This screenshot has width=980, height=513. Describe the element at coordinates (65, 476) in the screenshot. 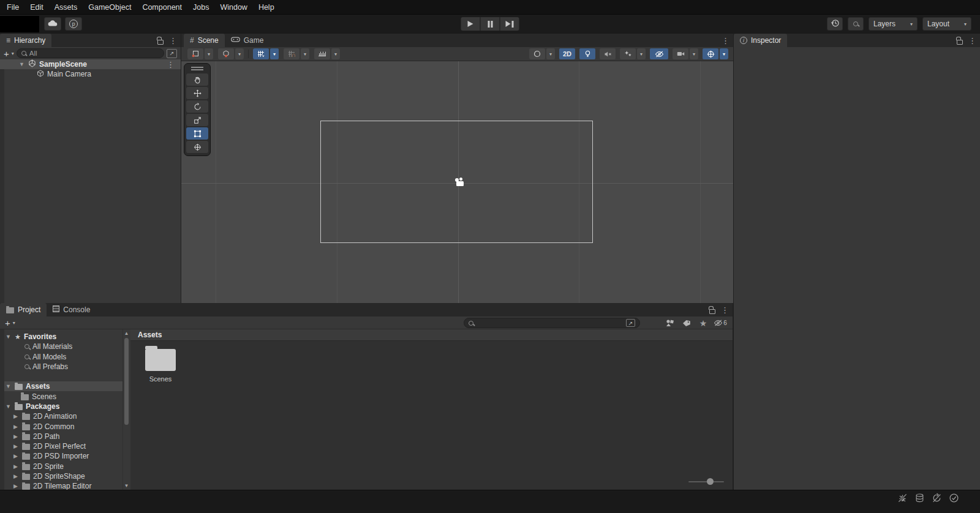

I see `tree-row-package: ▶ 2D SpriteShape` at that location.